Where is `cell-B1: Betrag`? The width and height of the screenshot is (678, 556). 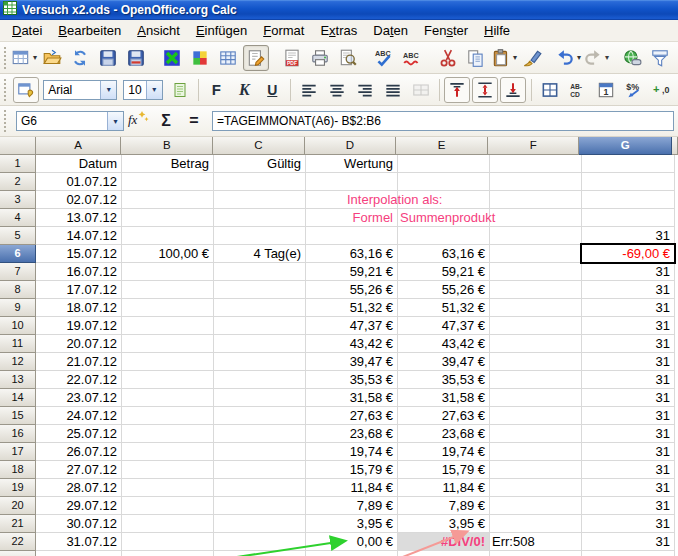
cell-B1: Betrag is located at coordinates (168, 164).